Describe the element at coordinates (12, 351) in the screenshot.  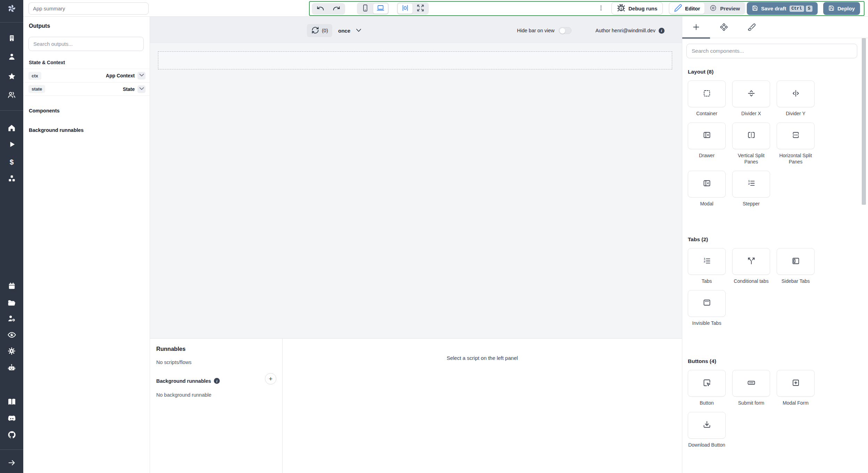
I see `settings-icon` at that location.